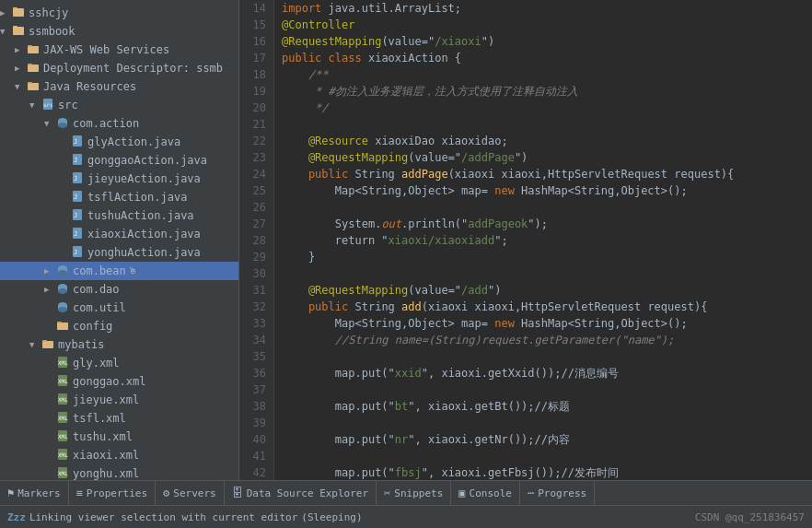  Describe the element at coordinates (543, 25) in the screenshot. I see `code-line: @Controller` at that location.